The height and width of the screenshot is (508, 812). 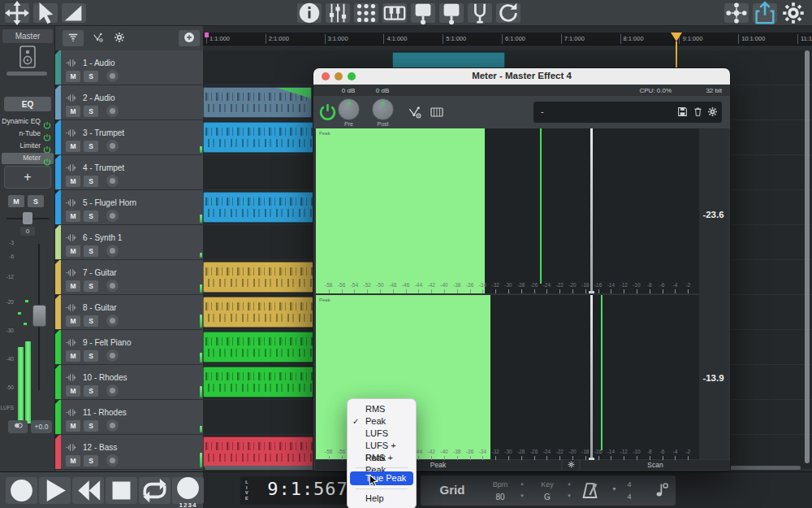 What do you see at coordinates (660, 490) in the screenshot?
I see `tempo-note-button` at bounding box center [660, 490].